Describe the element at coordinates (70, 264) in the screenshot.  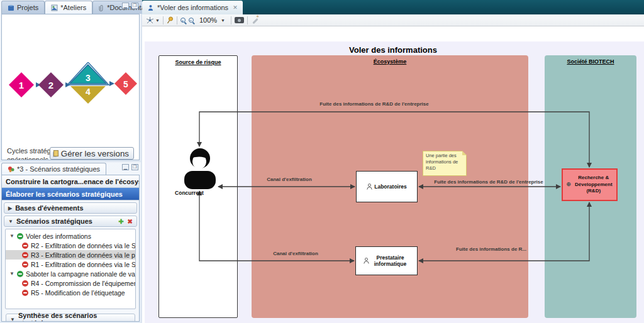
I see `tree-item-r1: R1 - Exfiltration de données via le SI d` at that location.